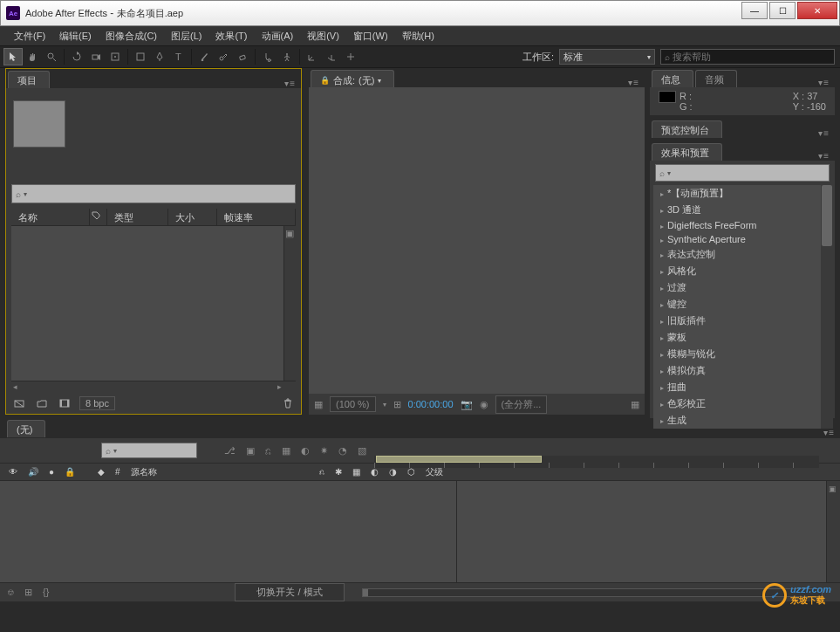 This screenshot has width=840, height=632. What do you see at coordinates (827, 307) in the screenshot?
I see `scrollbar-vertical` at bounding box center [827, 307].